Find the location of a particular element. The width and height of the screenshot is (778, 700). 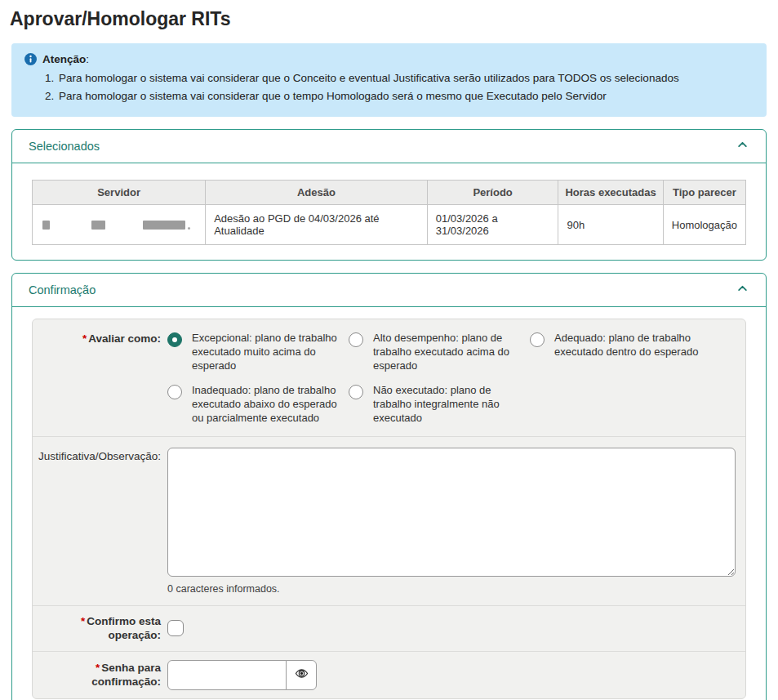

password-input is located at coordinates (227, 675).